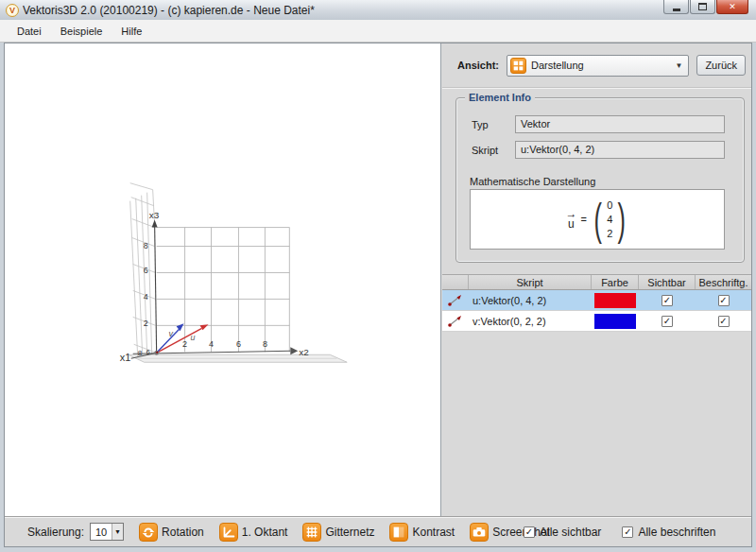  I want to click on tool-label: Kontrast, so click(433, 532).